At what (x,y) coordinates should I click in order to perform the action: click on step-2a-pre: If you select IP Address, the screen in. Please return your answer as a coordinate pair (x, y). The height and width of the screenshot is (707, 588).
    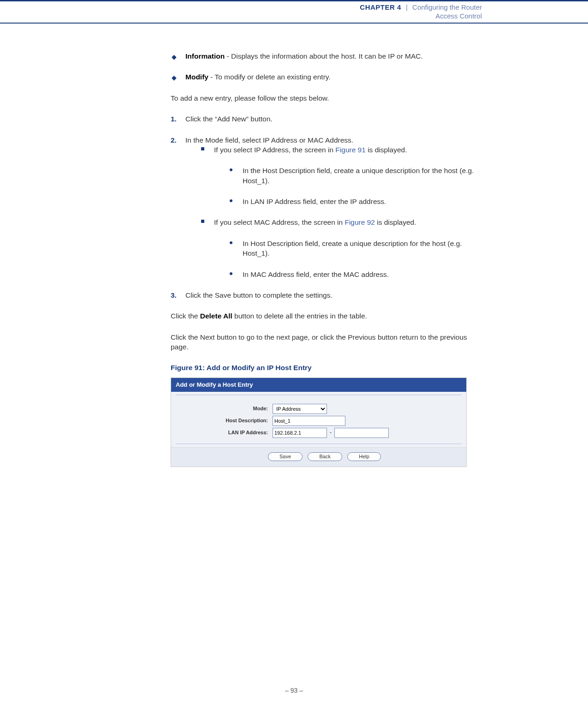
    Looking at the image, I should click on (275, 150).